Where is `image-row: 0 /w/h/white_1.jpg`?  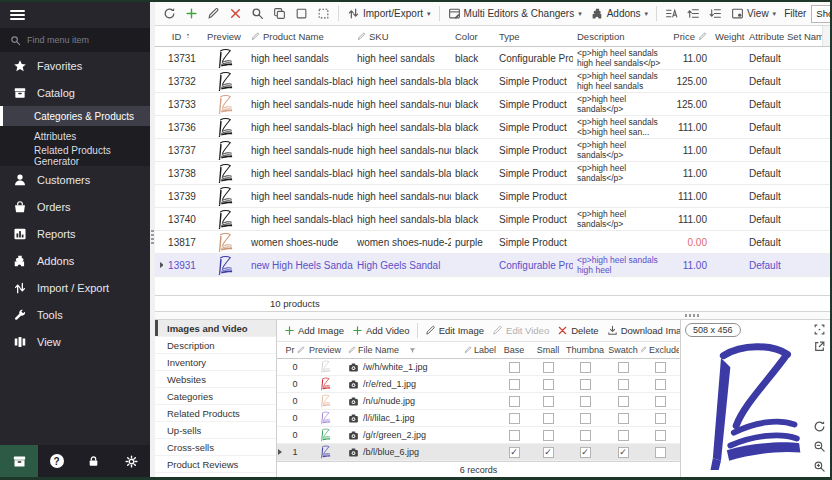
image-row: 0 /w/h/white_1.jpg is located at coordinates (478, 368).